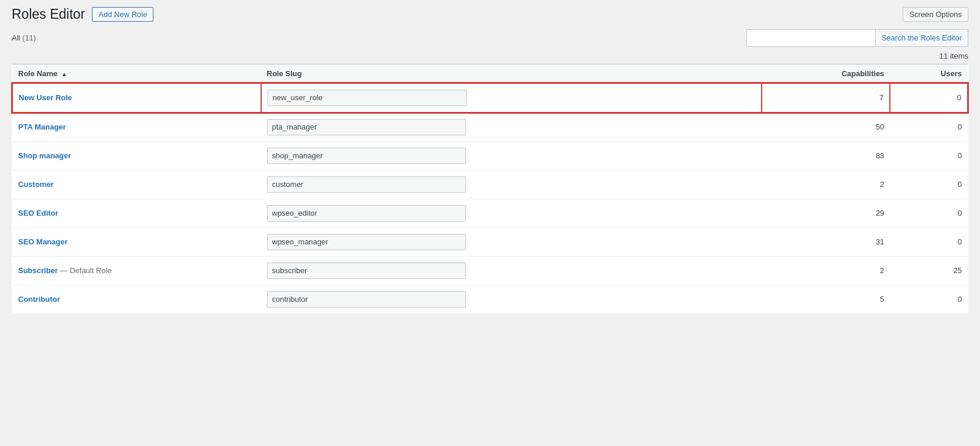  What do you see at coordinates (490, 156) in the screenshot?
I see `table-row: Shop manager830` at bounding box center [490, 156].